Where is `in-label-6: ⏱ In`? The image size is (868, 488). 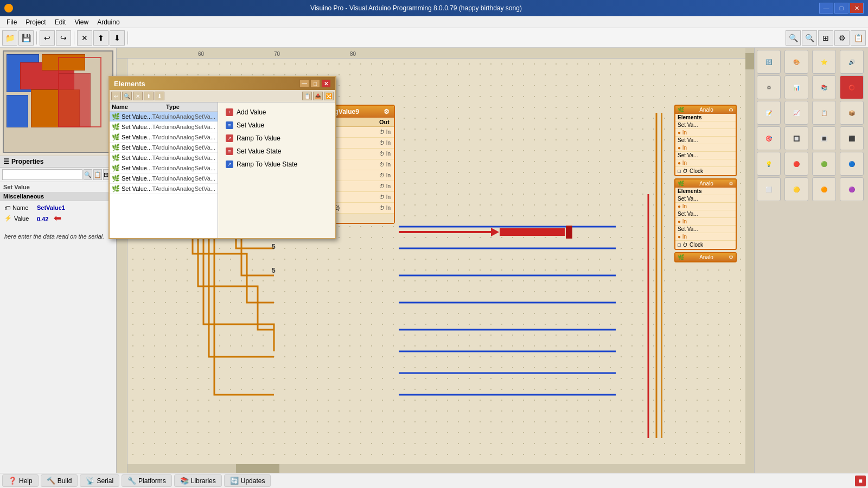
in-label-6: ⏱ In is located at coordinates (385, 197).